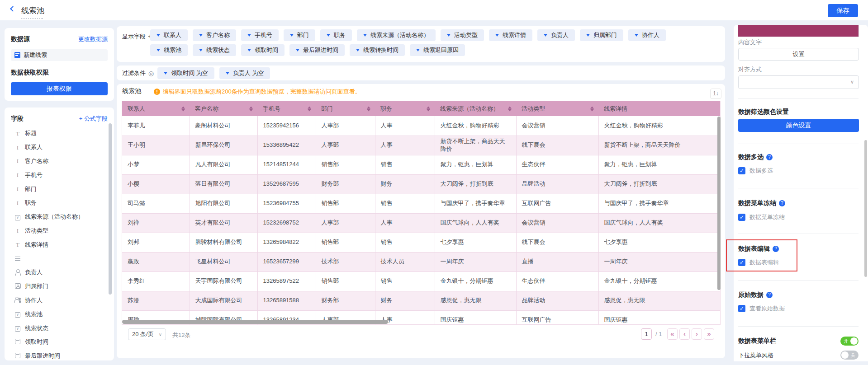  I want to click on divider, so click(798, 326).